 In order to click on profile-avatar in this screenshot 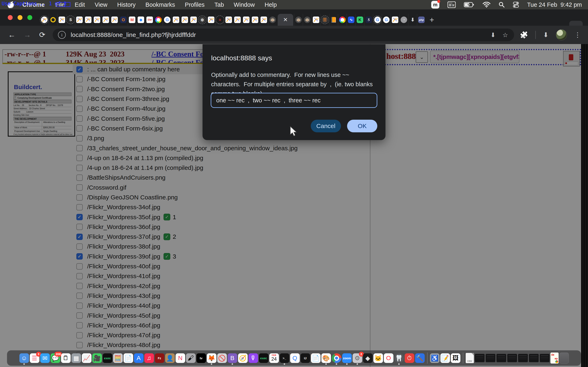, I will do `click(561, 35)`.